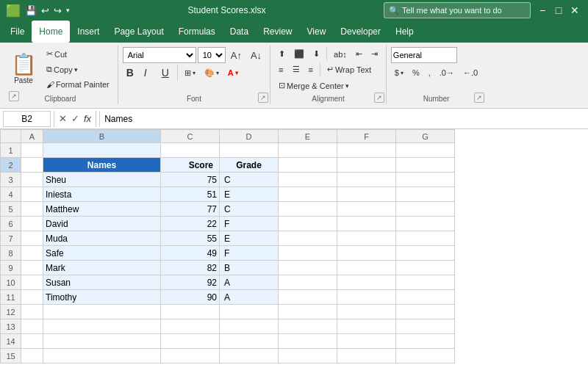 The height and width of the screenshot is (387, 588). Describe the element at coordinates (426, 356) in the screenshot. I see `cell-g15` at that location.